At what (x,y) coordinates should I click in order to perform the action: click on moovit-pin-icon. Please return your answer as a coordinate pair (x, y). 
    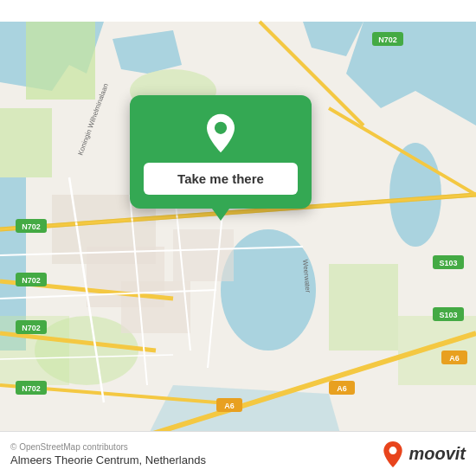
    Looking at the image, I should click on (393, 454).